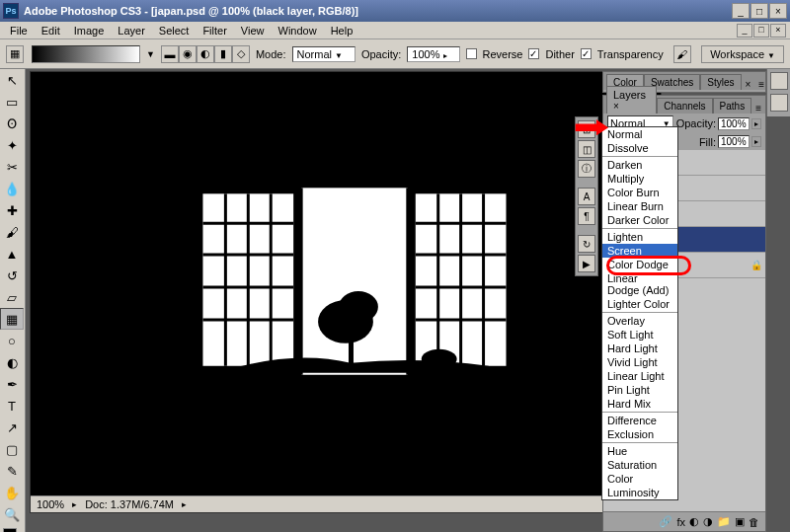 The image size is (790, 532). Describe the element at coordinates (12, 80) in the screenshot. I see `move-tool-icon: ↖` at that location.